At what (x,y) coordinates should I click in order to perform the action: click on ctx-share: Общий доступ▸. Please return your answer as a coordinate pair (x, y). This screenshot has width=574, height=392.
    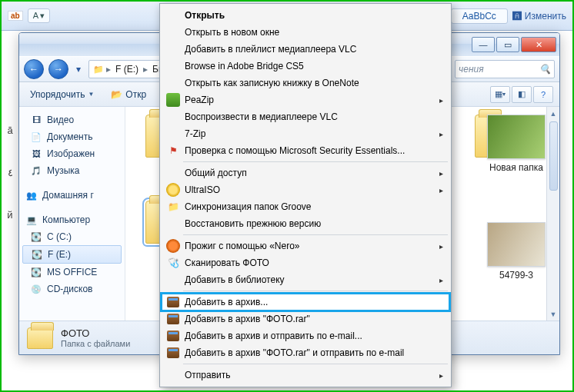
    Looking at the image, I should click on (305, 173).